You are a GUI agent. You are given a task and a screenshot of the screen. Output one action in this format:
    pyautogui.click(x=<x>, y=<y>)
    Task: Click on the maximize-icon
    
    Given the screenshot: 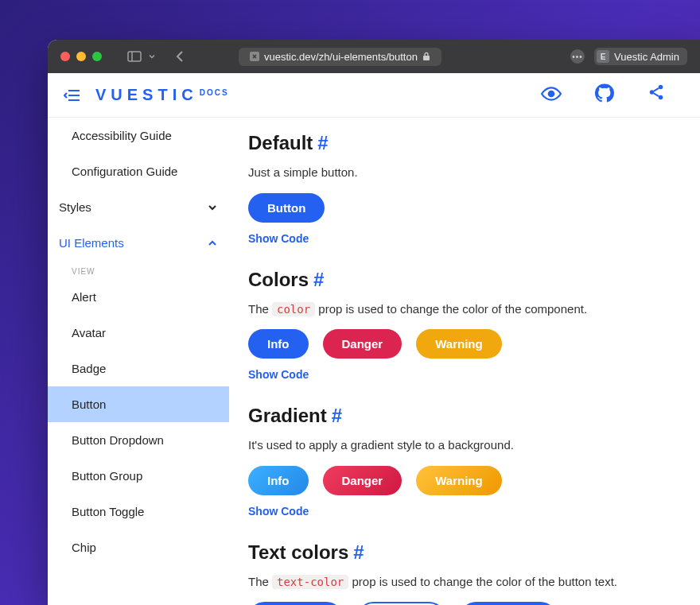 What is the action you would take?
    pyautogui.click(x=97, y=56)
    